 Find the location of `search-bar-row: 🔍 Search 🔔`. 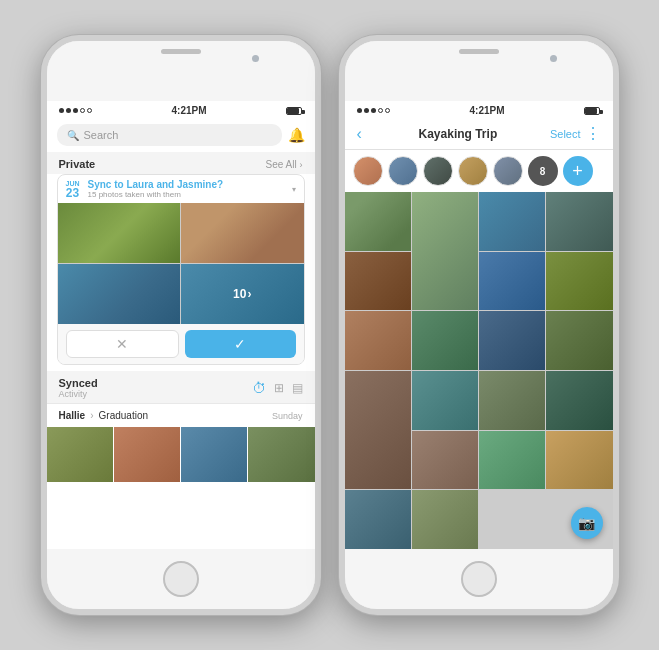

search-bar-row: 🔍 Search 🔔 is located at coordinates (181, 135).